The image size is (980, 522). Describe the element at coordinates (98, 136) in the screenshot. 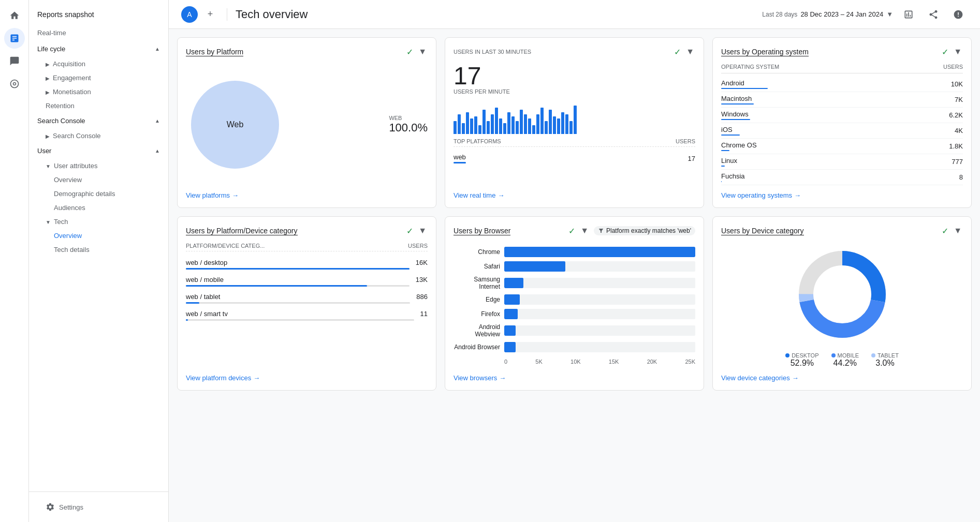

I see `search-console-item: ▶Search Console` at that location.